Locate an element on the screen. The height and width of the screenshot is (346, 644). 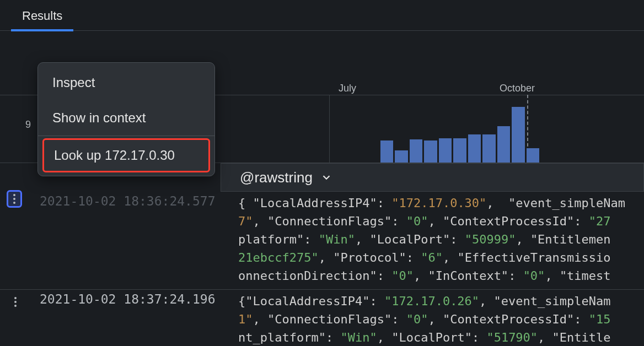
chevron-down-icon is located at coordinates (326, 177).